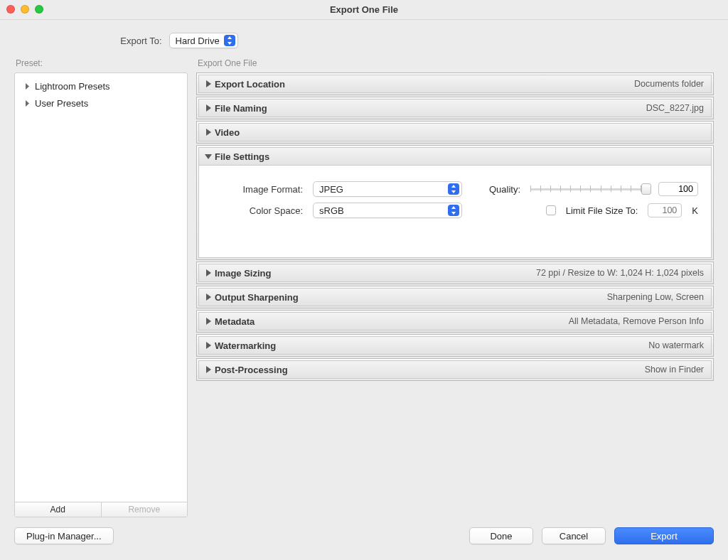 Image resolution: width=728 pixels, height=560 pixels. I want to click on panel-summary: No watermark, so click(676, 345).